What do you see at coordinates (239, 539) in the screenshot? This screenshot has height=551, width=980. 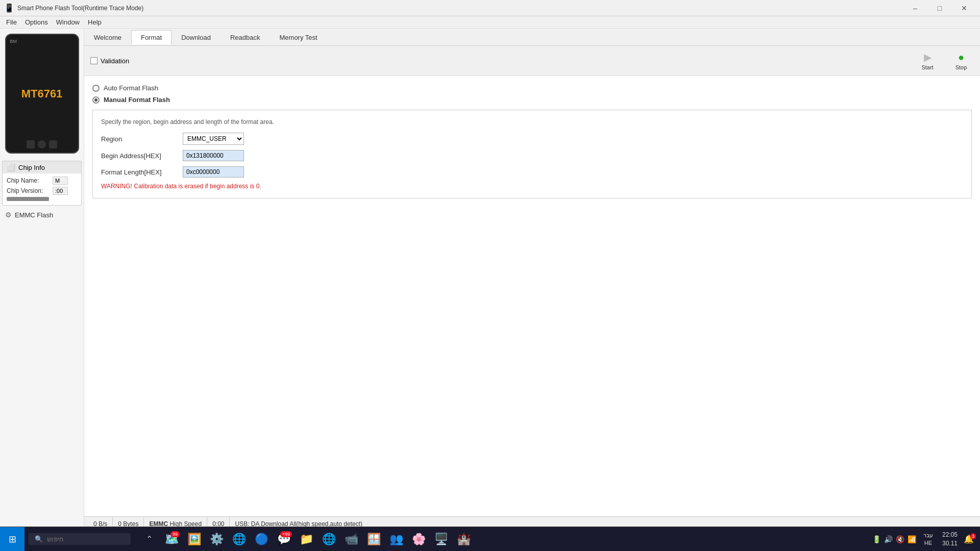 I see `chrome-icon: 🌐` at bounding box center [239, 539].